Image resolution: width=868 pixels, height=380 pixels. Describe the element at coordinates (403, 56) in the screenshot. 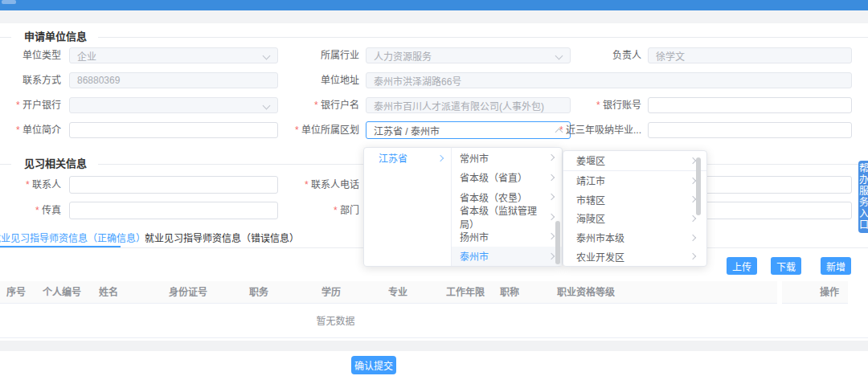

I see `industry-value: 人力资源服务` at that location.